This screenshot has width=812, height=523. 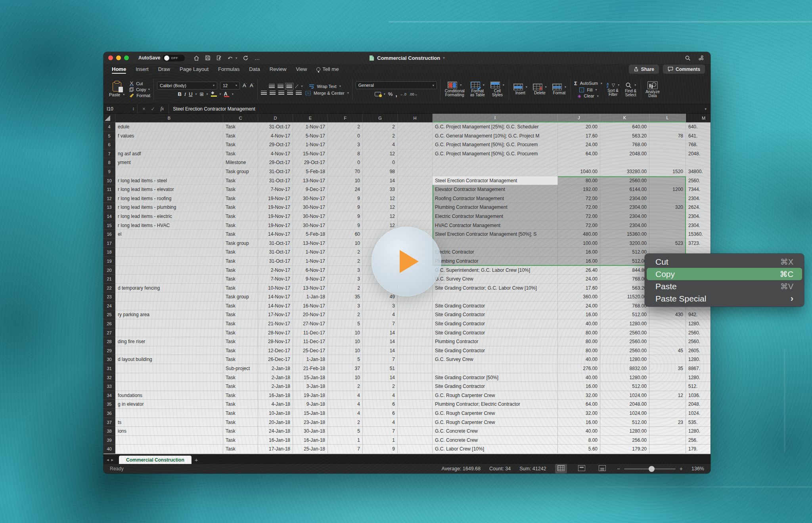 What do you see at coordinates (169, 208) in the screenshot?
I see `cell: r long lead items - plumbing` at bounding box center [169, 208].